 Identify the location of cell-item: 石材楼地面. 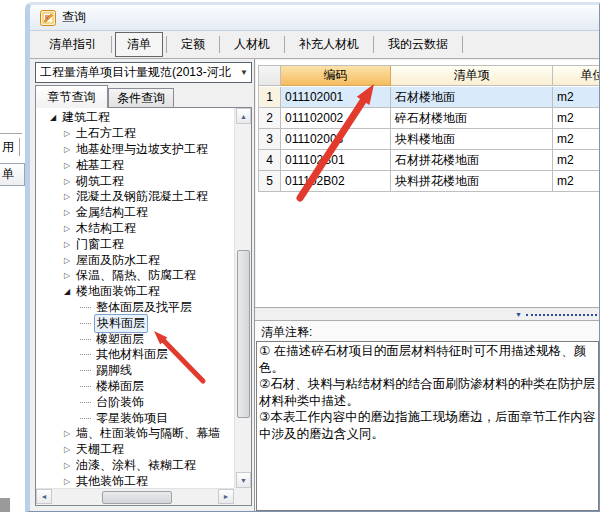
(472, 98).